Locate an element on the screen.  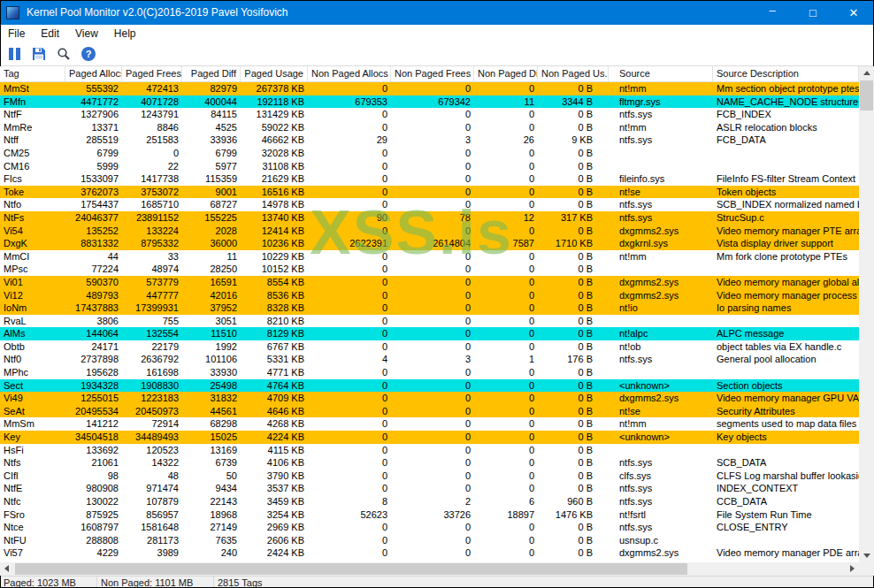
window-title: Kernel Pool Monitor v2.0(C)2016-2019 Pav… is located at coordinates (157, 12).